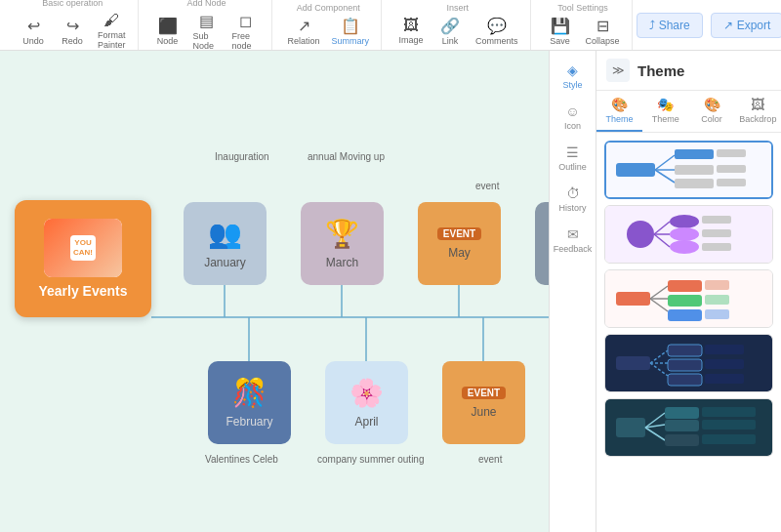 The width and height of the screenshot is (781, 532). I want to click on relation-button: ↗ Relation, so click(305, 31).